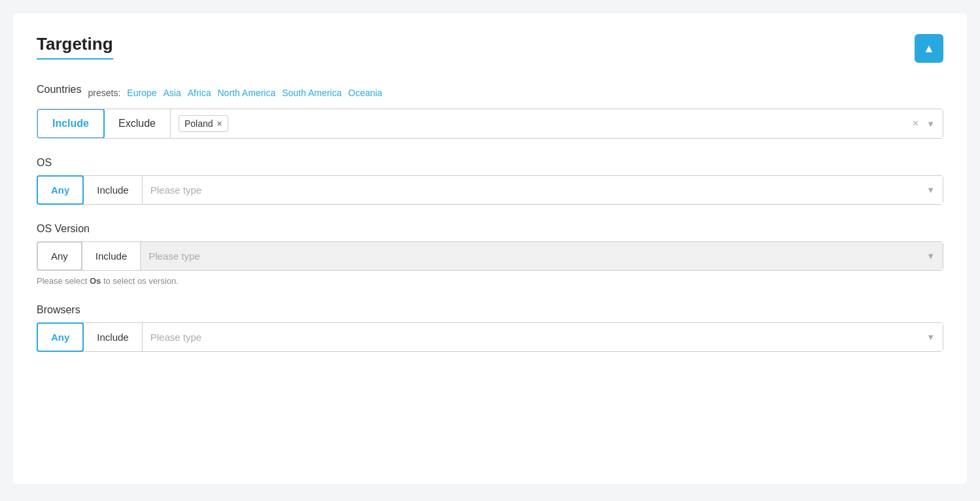 The width and height of the screenshot is (980, 501). Describe the element at coordinates (111, 256) in the screenshot. I see `os-version-include-button: Include` at that location.